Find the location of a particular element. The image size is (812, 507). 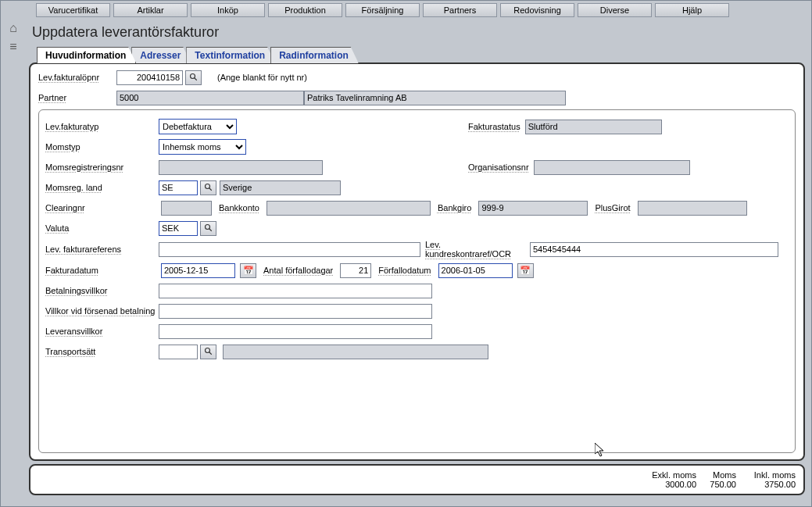

momsregland-name: Sverige is located at coordinates (280, 187).